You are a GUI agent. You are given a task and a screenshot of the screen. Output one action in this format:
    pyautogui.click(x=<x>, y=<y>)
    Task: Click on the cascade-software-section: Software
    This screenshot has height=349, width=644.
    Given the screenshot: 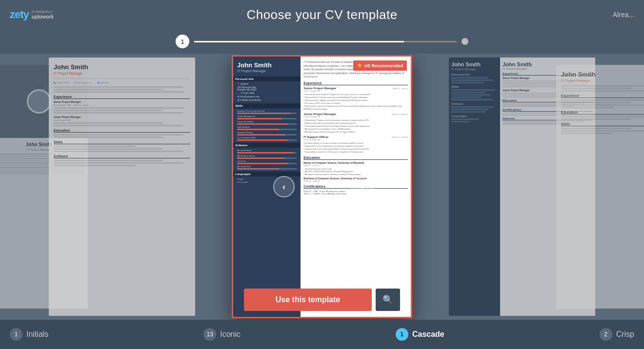 What is the action you would take?
    pyautogui.click(x=267, y=145)
    